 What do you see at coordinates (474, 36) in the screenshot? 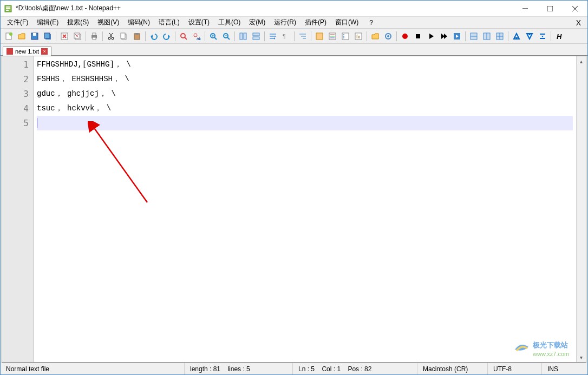
I see `compare1-icon` at bounding box center [474, 36].